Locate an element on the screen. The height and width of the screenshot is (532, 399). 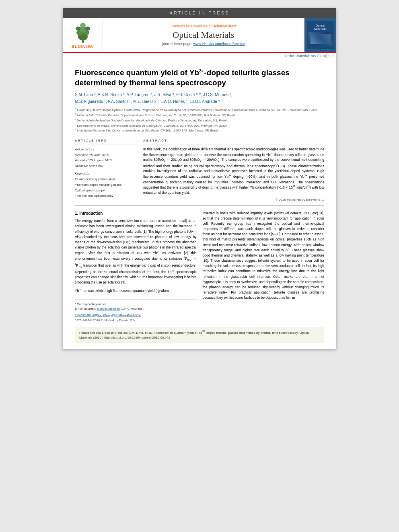
intro-para-1: The energy transfer from a sensitizer io… is located at coordinates (136, 252).